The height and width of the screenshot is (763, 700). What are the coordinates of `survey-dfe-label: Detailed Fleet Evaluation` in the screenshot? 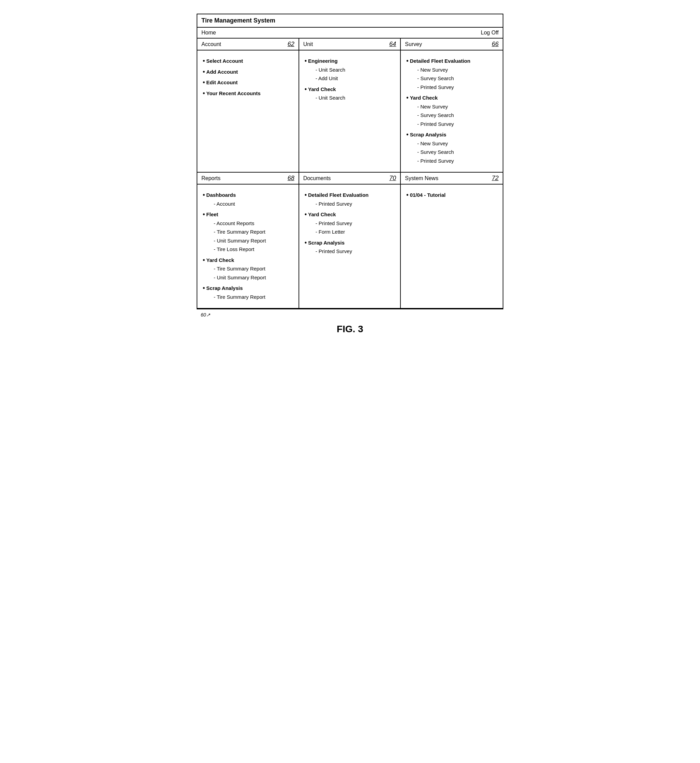 It's located at (440, 61).